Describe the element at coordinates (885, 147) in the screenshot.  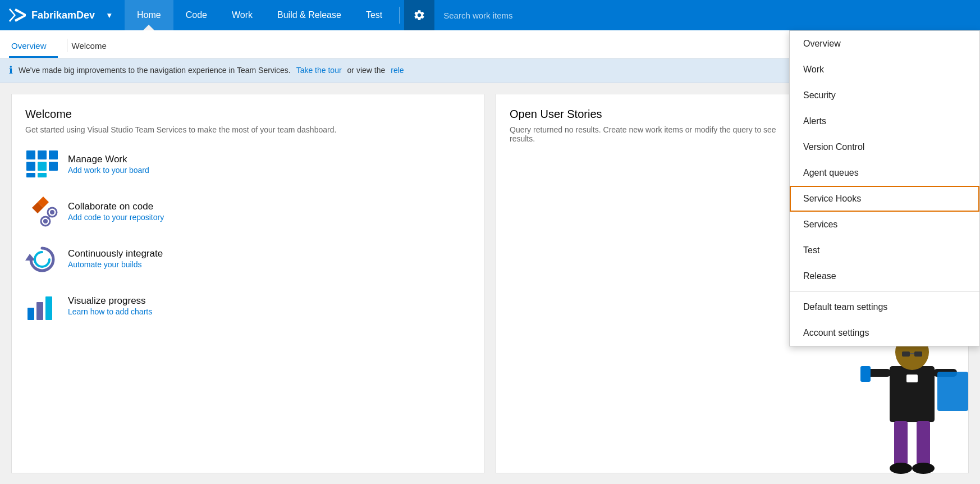
I see `dropdown-version-control: Version Control` at that location.